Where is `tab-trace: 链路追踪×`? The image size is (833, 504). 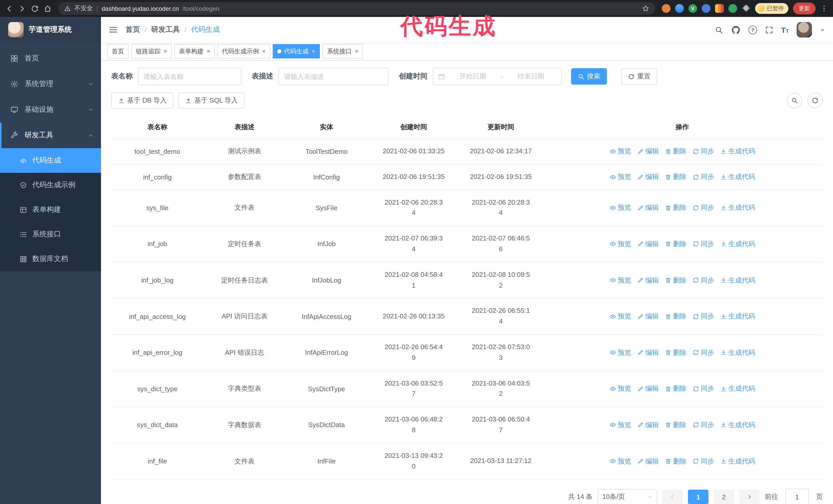 tab-trace: 链路追踪× is located at coordinates (151, 51).